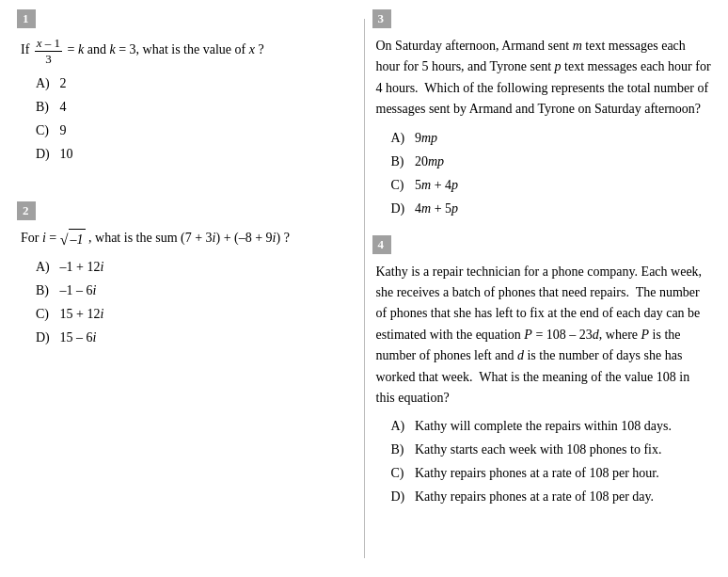  Describe the element at coordinates (46, 314) in the screenshot. I see `q2-option-c-label: C)` at that location.